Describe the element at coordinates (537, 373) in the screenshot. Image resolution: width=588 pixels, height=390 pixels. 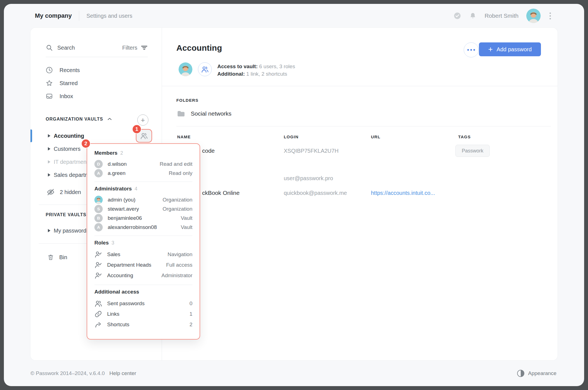
I see `appearance-toggle: Appearance` at that location.